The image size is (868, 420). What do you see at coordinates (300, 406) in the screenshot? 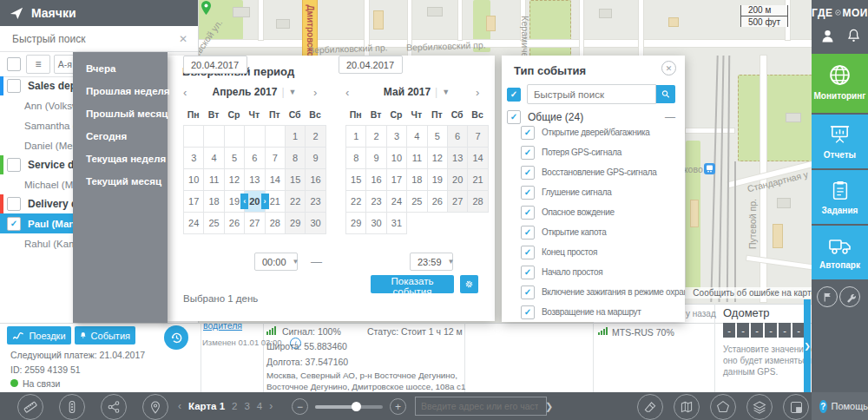
I see `zoom-out-icon: −` at bounding box center [300, 406].